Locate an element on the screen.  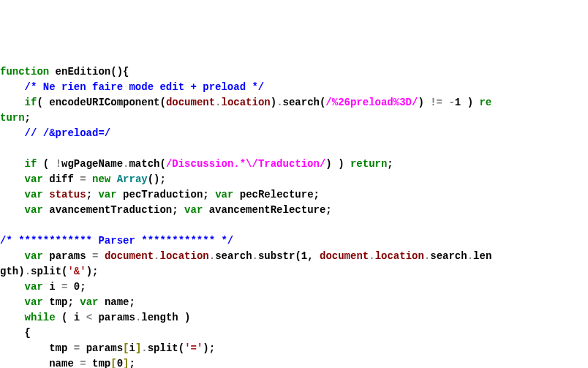
prop-length: length is located at coordinates (159, 318).